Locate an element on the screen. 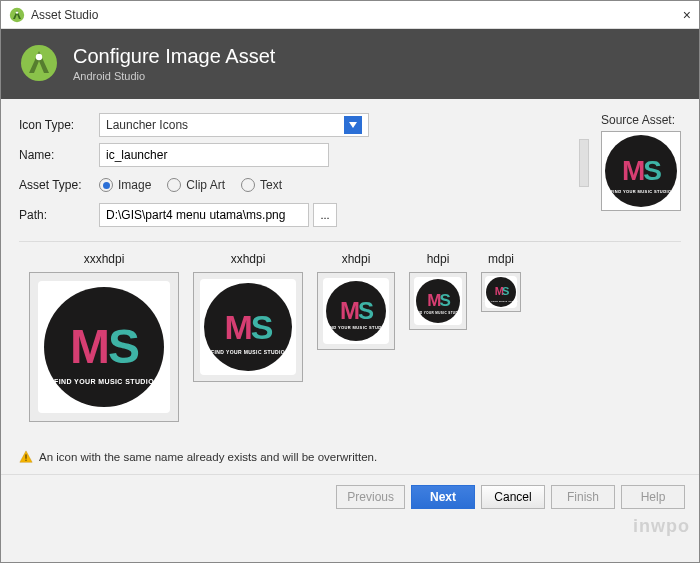 The height and width of the screenshot is (563, 700). preview-label: xhdpi is located at coordinates (356, 259).